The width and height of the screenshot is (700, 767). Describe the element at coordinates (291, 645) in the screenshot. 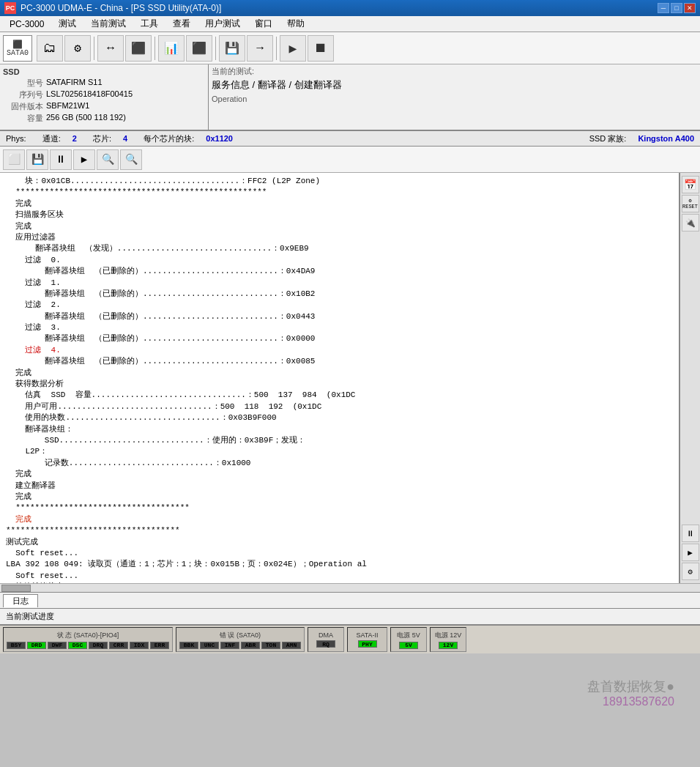

I see `led-amn: AMN` at that location.